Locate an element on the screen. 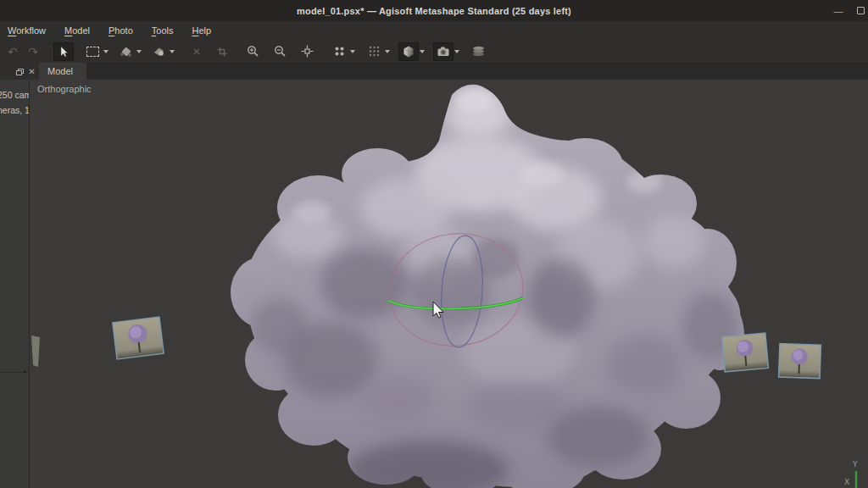 The image size is (868, 488). axis-y-label: Y is located at coordinates (854, 464).